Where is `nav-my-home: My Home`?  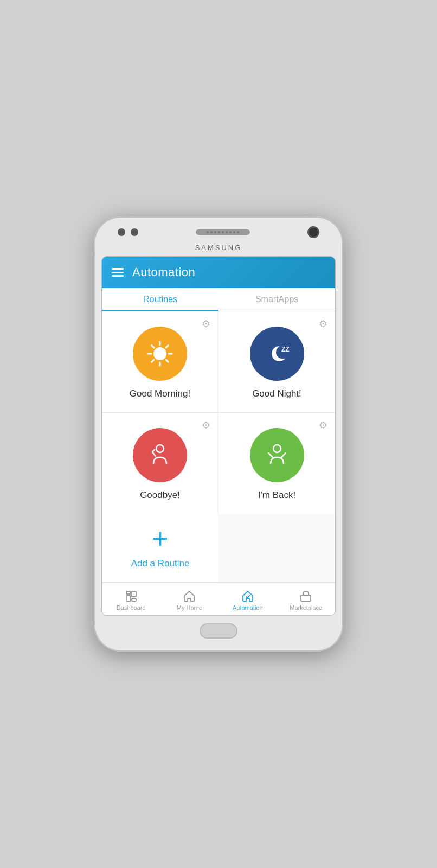
nav-my-home: My Home is located at coordinates (190, 600).